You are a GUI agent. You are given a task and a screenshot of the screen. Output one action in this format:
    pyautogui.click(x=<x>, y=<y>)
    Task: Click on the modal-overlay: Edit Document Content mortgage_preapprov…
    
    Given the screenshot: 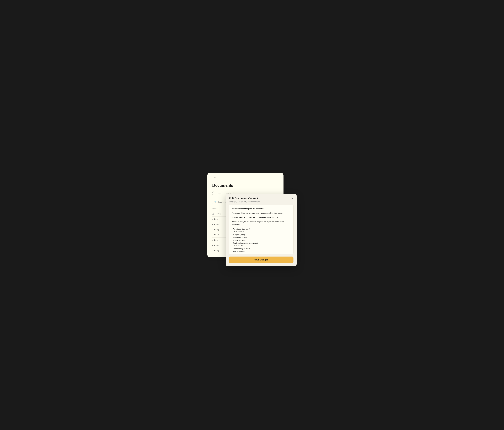 What is the action you would take?
    pyautogui.click(x=261, y=230)
    